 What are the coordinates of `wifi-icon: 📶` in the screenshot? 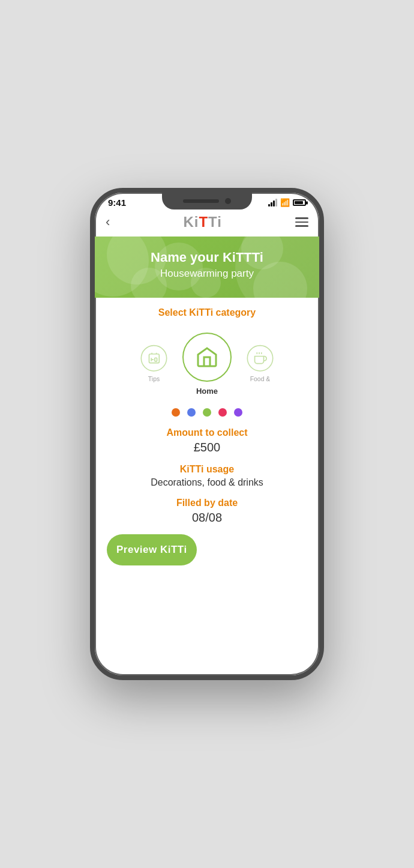 It's located at (285, 203).